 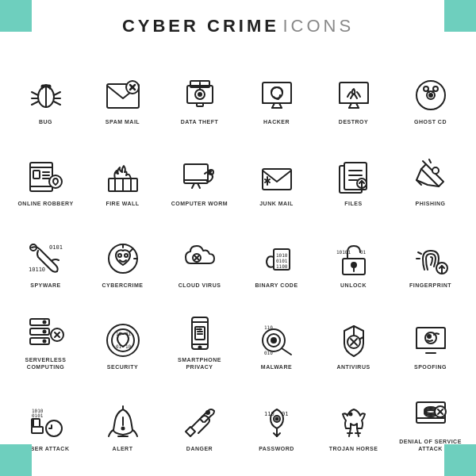 I want to click on icon-cell-serverless: SERVERLESS COMPUTING, so click(x=46, y=333).